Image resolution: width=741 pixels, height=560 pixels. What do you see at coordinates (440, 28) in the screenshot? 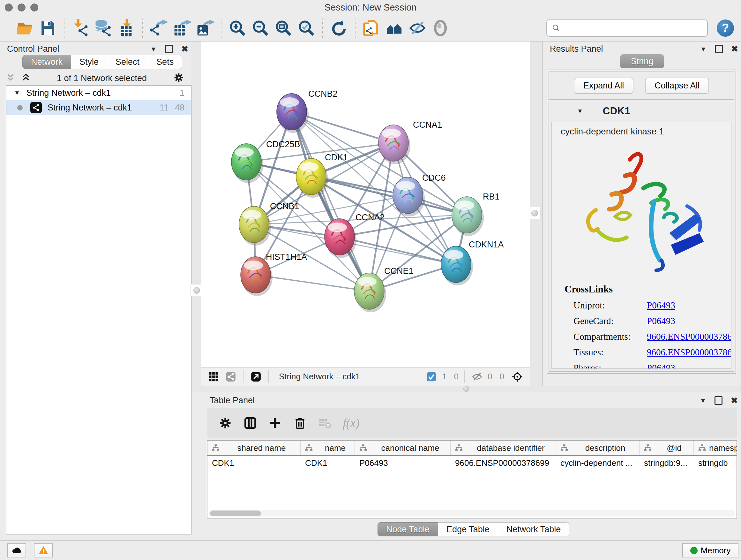
I see `show-selected-icon` at bounding box center [440, 28].